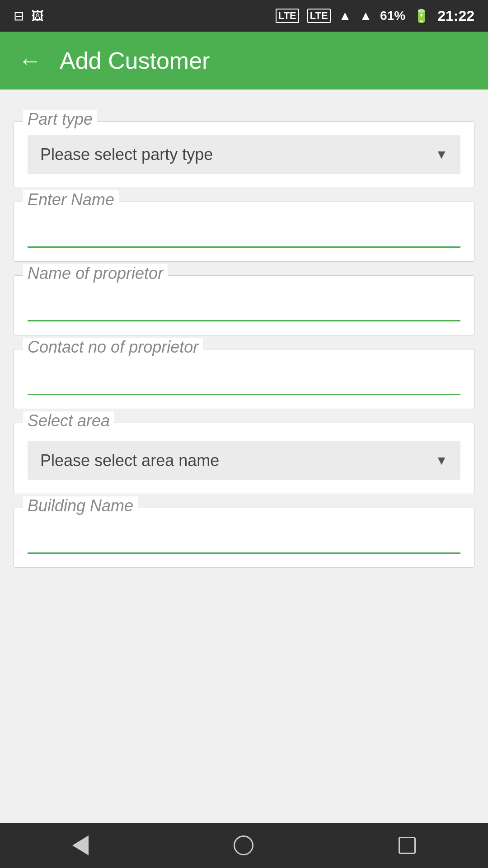 This screenshot has width=488, height=868. I want to click on proprietor-name-group: Name of proprietor, so click(244, 306).